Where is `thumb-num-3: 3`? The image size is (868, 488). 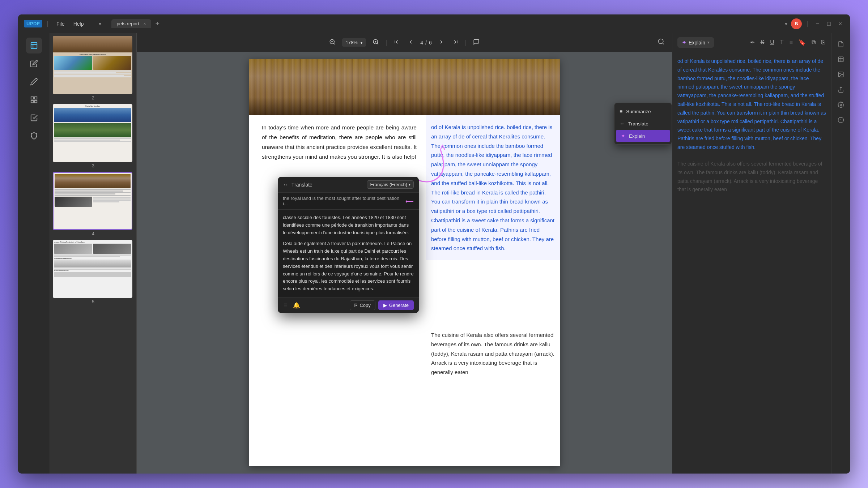 thumb-num-3: 3 is located at coordinates (93, 166).